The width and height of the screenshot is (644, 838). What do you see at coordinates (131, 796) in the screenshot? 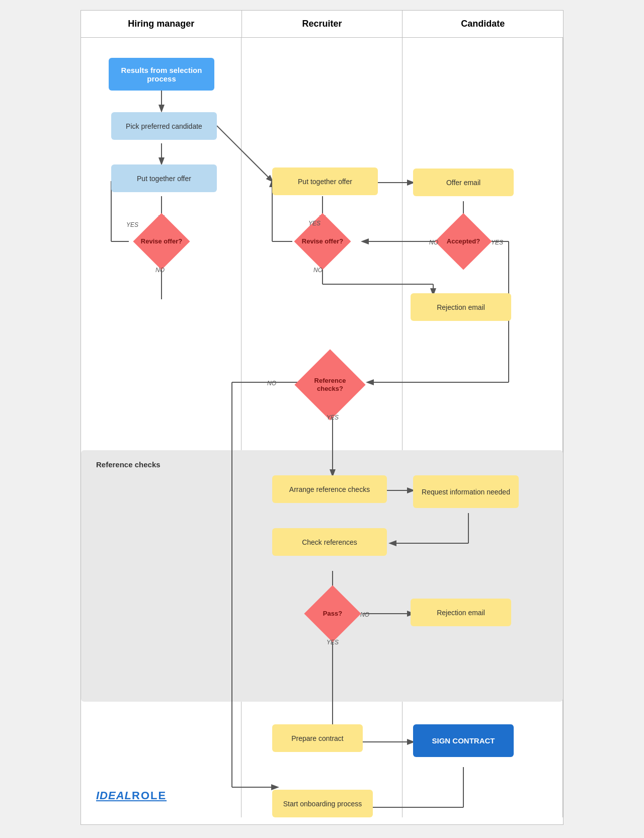
I see `logo: IDEAL ROLE` at bounding box center [131, 796].